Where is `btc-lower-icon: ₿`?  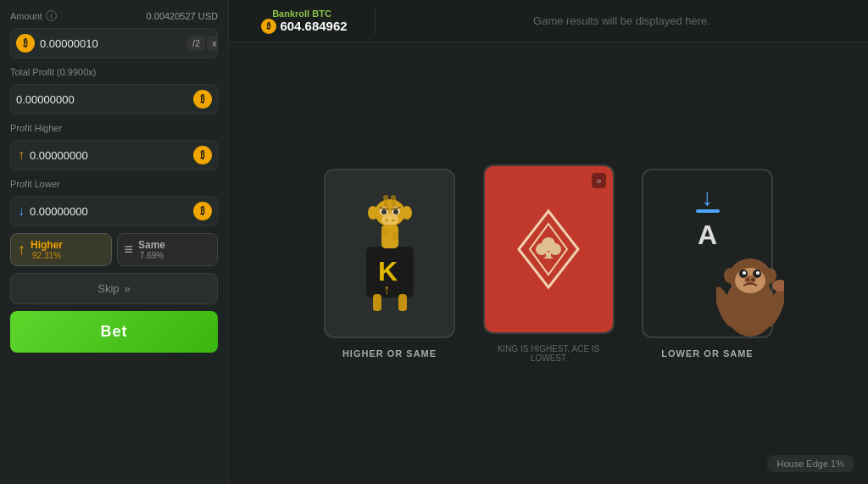
btc-lower-icon: ₿ is located at coordinates (203, 211).